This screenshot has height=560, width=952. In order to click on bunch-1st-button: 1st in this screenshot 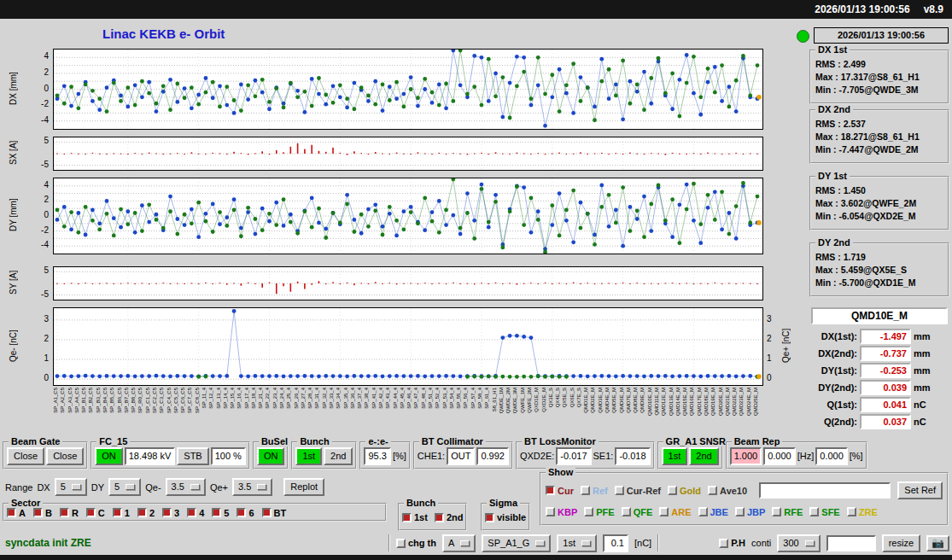, I will do `click(309, 456)`.